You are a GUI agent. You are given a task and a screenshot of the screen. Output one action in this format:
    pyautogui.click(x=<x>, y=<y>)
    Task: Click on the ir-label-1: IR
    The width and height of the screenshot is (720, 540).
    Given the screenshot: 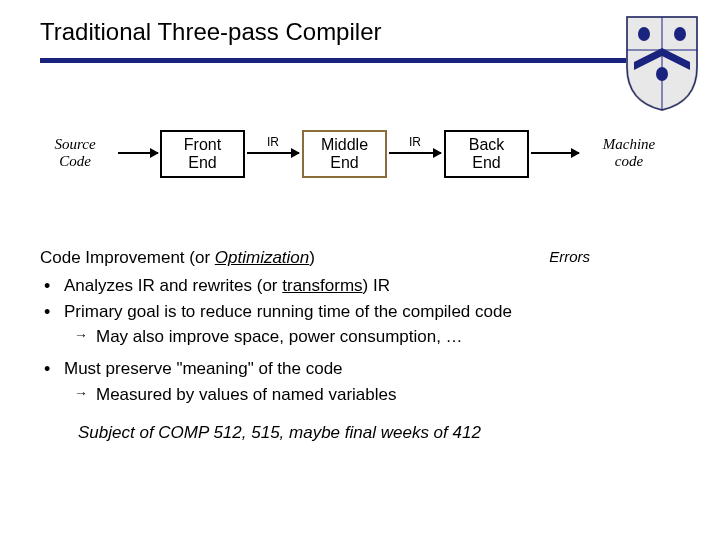 What is the action you would take?
    pyautogui.click(x=273, y=142)
    